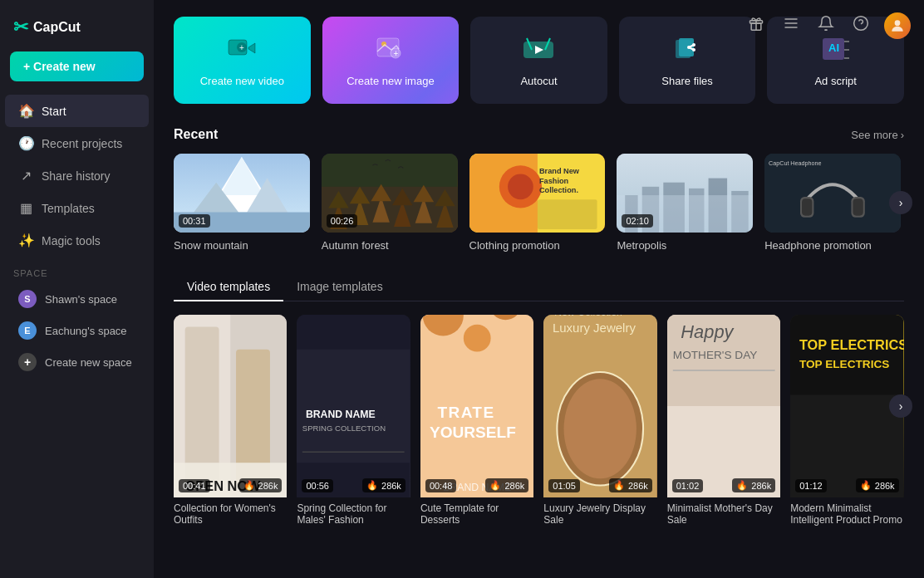 Image resolution: width=924 pixels, height=578 pixels. I want to click on eachung-avatar: E, so click(27, 331).